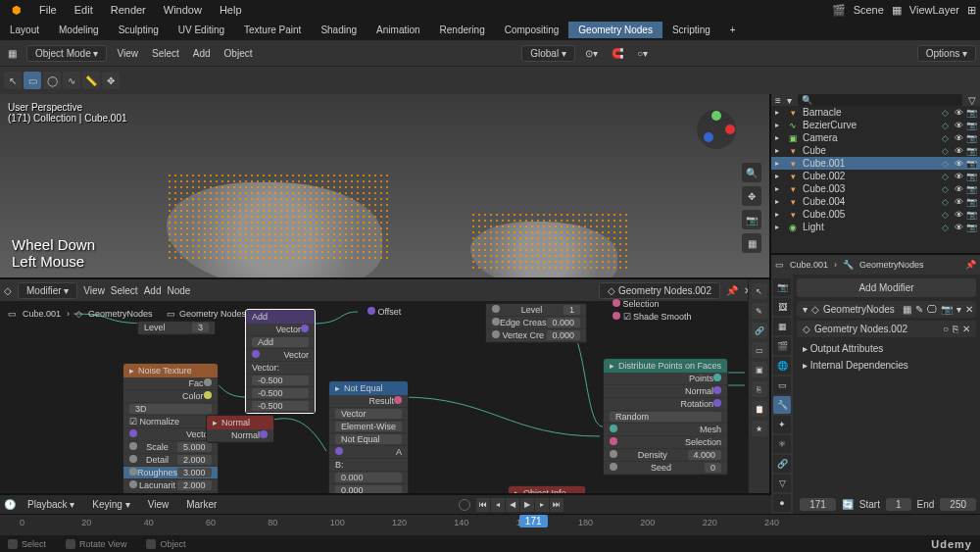 The image size is (980, 552). What do you see at coordinates (465, 505) in the screenshot?
I see `autokey-icon` at bounding box center [465, 505].